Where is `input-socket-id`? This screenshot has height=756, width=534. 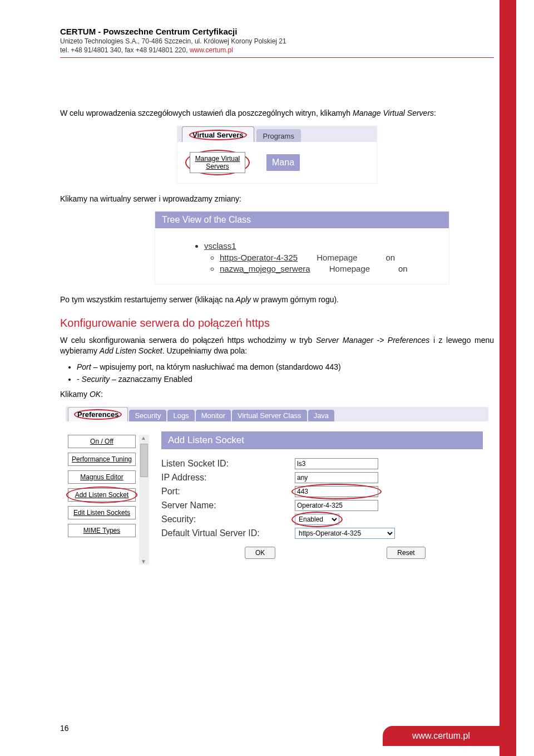 input-socket-id is located at coordinates (337, 464).